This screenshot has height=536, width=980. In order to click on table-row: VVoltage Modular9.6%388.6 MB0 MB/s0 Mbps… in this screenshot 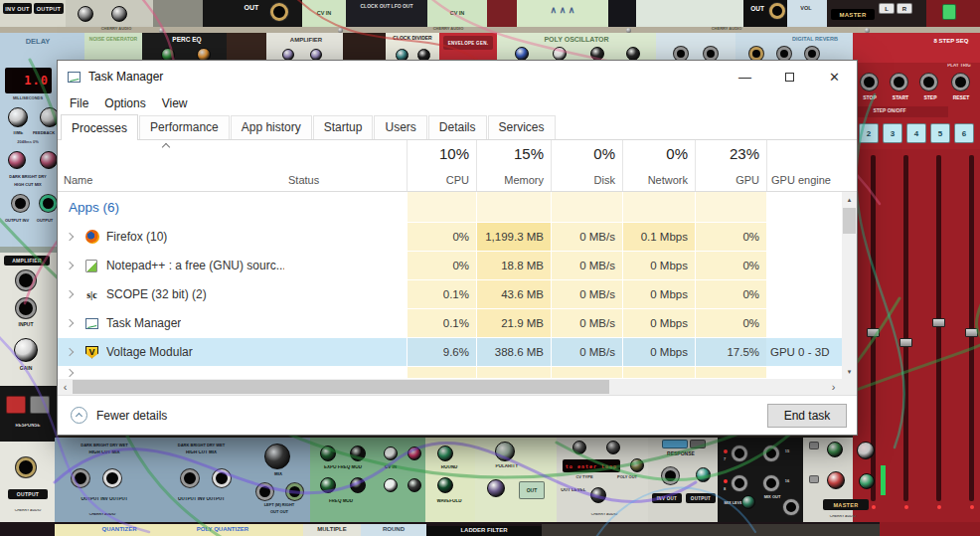, I will do `click(457, 352)`.